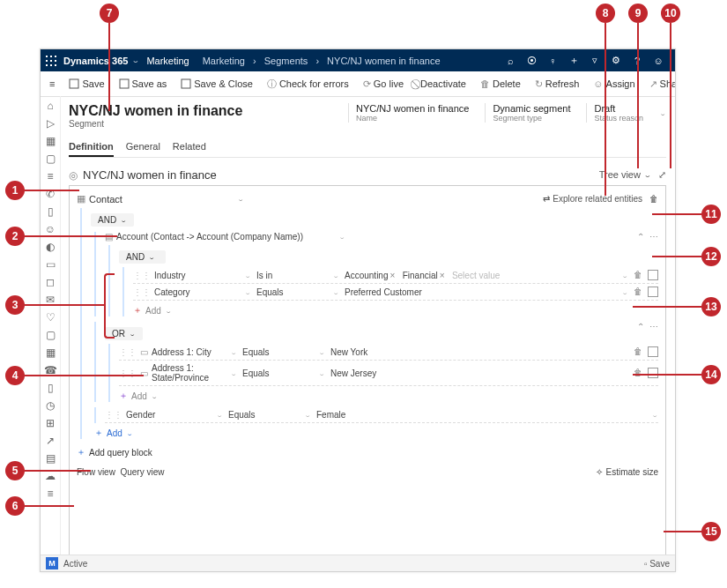  What do you see at coordinates (616, 60) in the screenshot?
I see `settings-gear-icon: ⚙` at bounding box center [616, 60].